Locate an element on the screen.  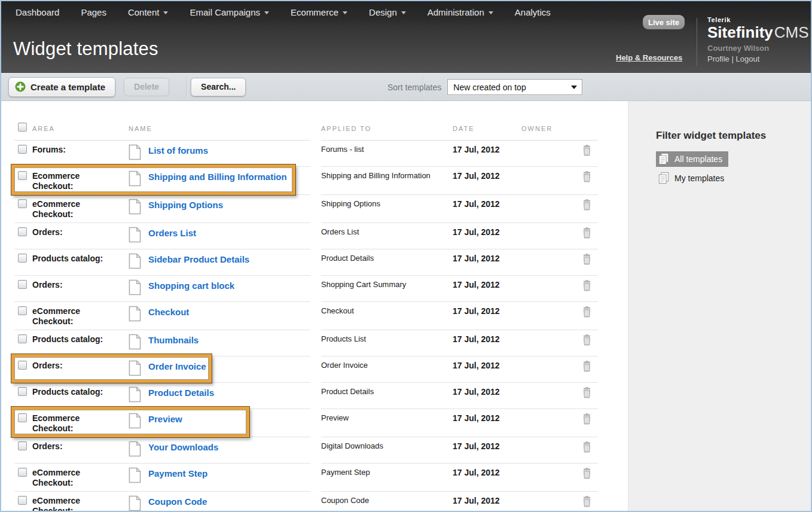
sort-templates-label: Sort templates is located at coordinates (414, 87).